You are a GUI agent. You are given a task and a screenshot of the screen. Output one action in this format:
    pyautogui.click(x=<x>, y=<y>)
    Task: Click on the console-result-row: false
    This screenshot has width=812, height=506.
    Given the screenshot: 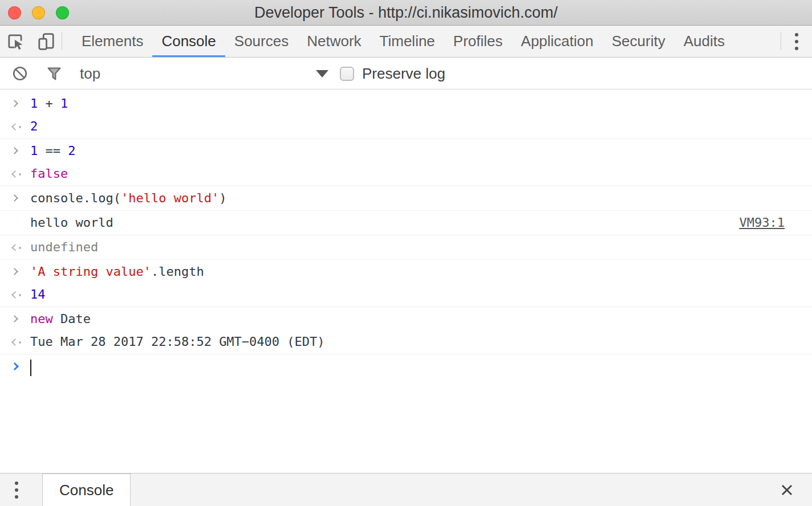 What is the action you would take?
    pyautogui.click(x=406, y=174)
    